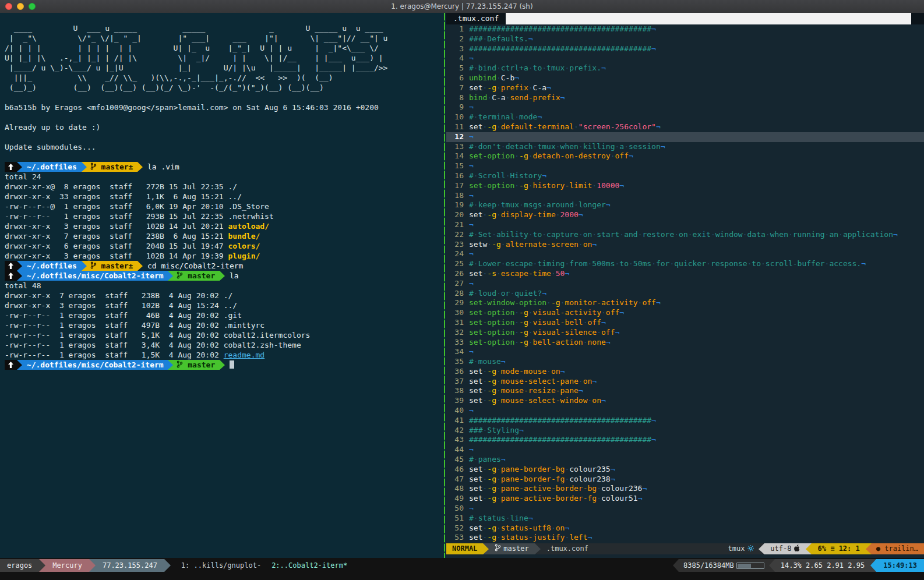 Image resolution: width=924 pixels, height=580 pixels. Describe the element at coordinates (685, 469) in the screenshot. I see `vim-line: 46set·-g·pane-border-bg·colour235¬` at that location.